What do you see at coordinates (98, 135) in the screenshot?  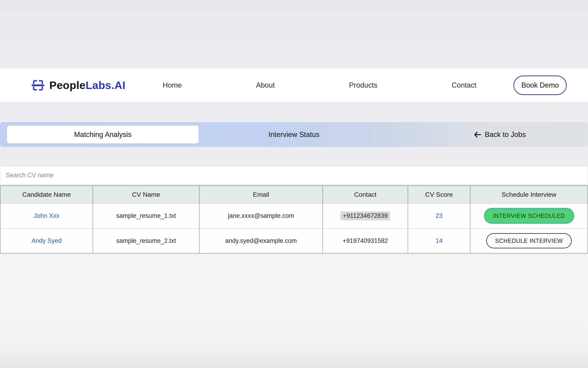 I see `tab-section-matching: Matching Analysis` at bounding box center [98, 135].